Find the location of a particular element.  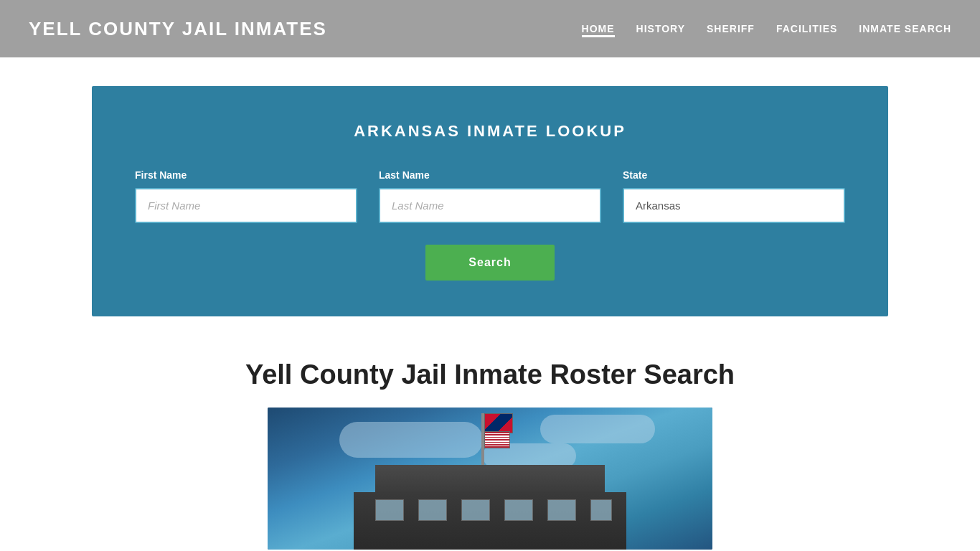

search-button: Search is located at coordinates (489, 263).